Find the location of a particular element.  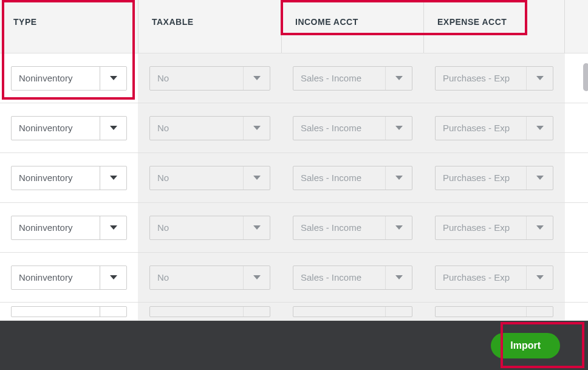

import-button: Import is located at coordinates (525, 346).